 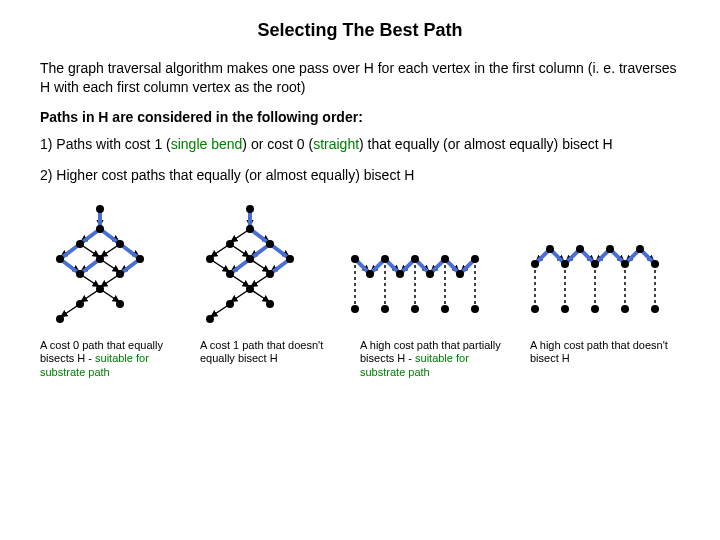 I want to click on rule1-a: 1) Paths with cost 1 (, so click(x=106, y=144).